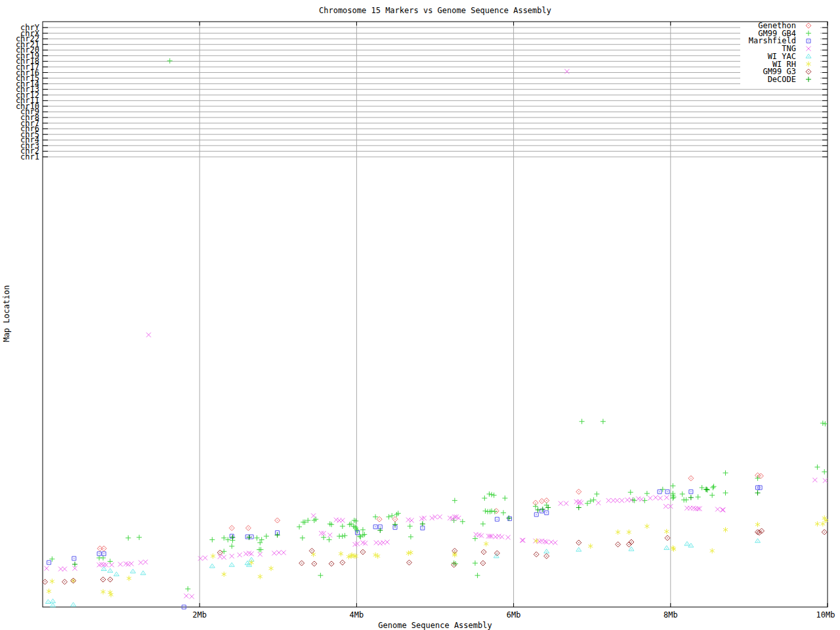 The height and width of the screenshot is (630, 840). What do you see at coordinates (435, 556) in the screenshot?
I see `series-gm99-g3-points` at bounding box center [435, 556].